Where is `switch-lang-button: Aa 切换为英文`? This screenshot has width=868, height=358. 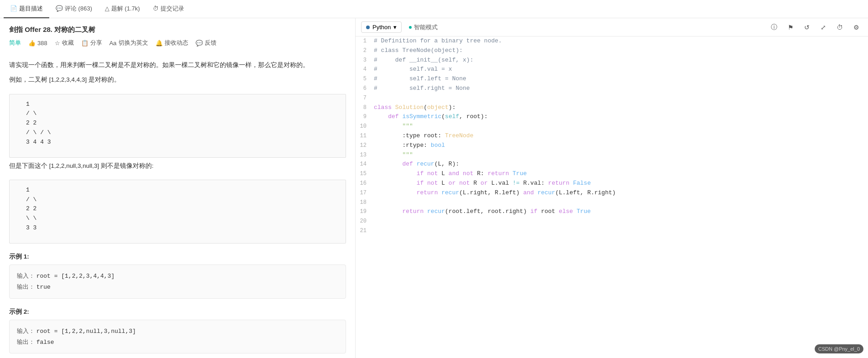
switch-lang-button: Aa 切换为英文 is located at coordinates (129, 43).